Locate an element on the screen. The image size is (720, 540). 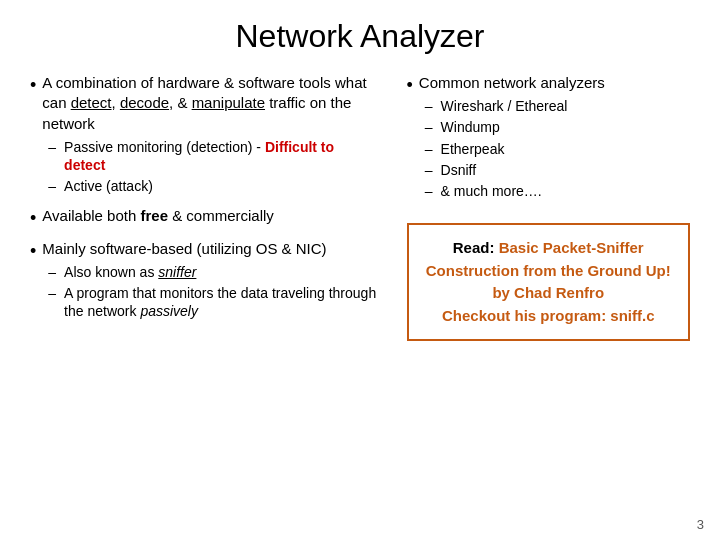
difficult-text: Difficult to detect is located at coordinates (199, 156).